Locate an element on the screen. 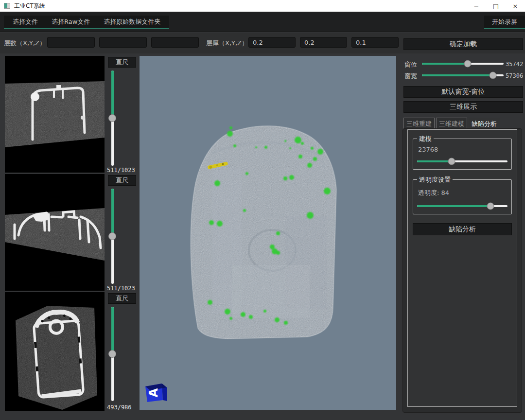 The height and width of the screenshot is (420, 525). logo-letter: A is located at coordinates (154, 393).